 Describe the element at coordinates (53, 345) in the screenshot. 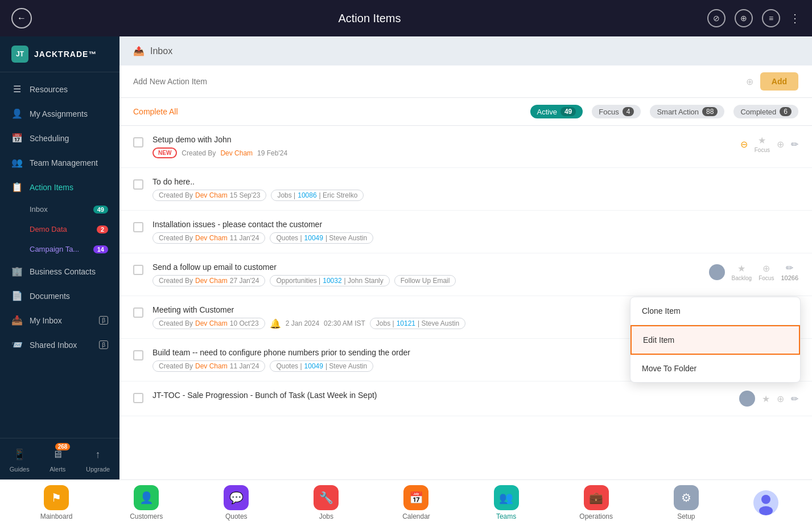

I see `sidebar-label-shared-inbox: Shared Inbox` at that location.